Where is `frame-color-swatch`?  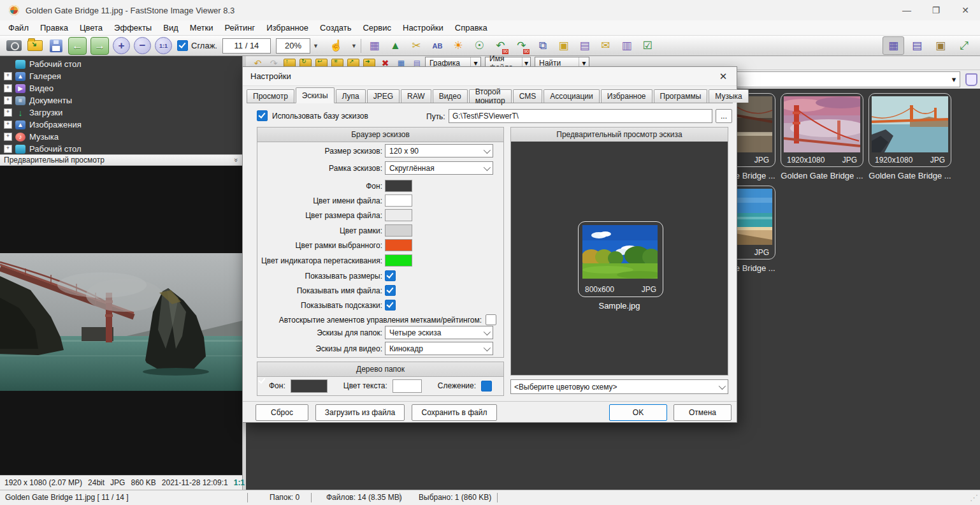 frame-color-swatch is located at coordinates (399, 231).